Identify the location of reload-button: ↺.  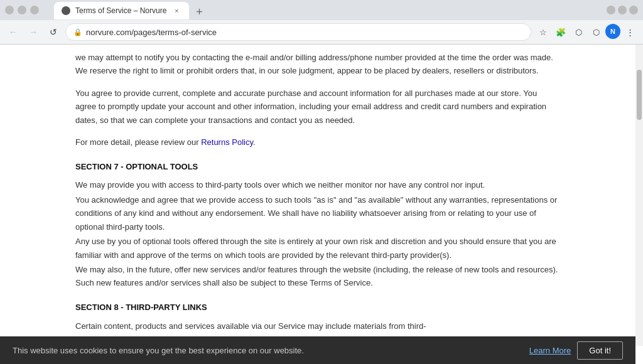
(53, 32).